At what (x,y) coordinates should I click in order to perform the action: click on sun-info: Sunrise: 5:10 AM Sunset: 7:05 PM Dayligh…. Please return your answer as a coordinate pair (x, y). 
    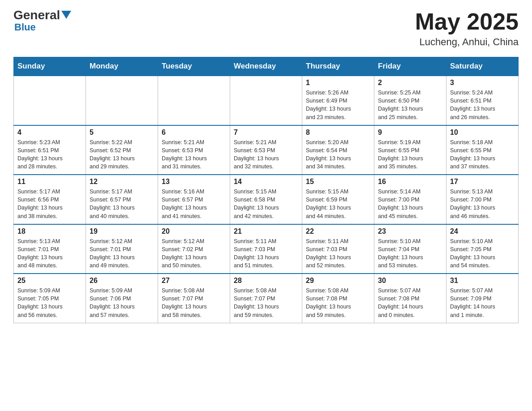
    Looking at the image, I should click on (482, 253).